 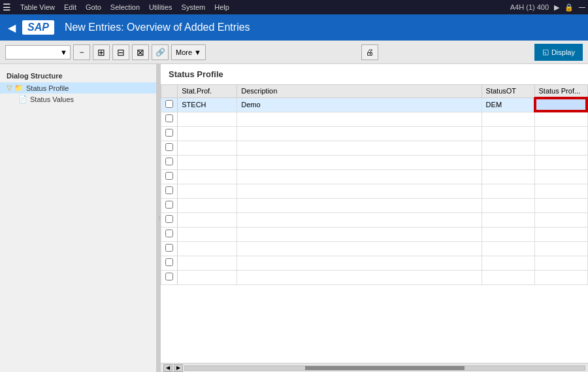 What do you see at coordinates (140, 52) in the screenshot?
I see `toolbar-grid3-btn: ⊠` at bounding box center [140, 52].